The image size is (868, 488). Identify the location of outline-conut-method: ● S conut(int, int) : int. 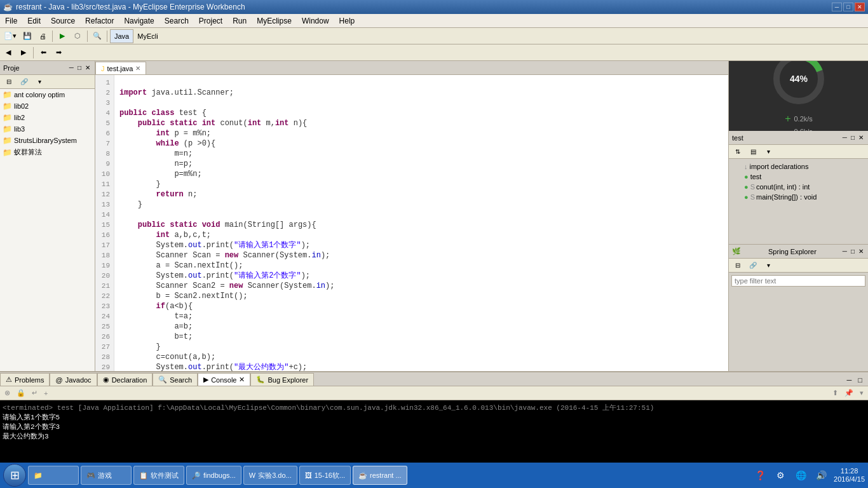
(798, 187).